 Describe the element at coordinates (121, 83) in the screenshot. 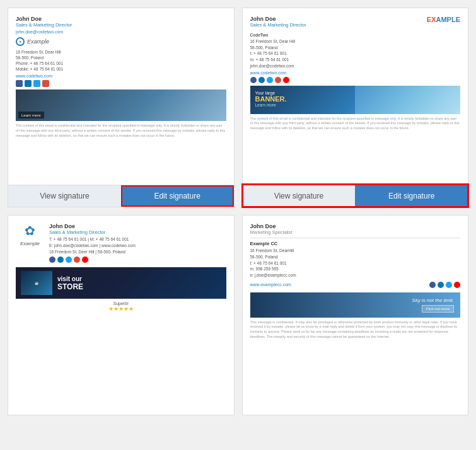

I see `sig1-socials` at that location.